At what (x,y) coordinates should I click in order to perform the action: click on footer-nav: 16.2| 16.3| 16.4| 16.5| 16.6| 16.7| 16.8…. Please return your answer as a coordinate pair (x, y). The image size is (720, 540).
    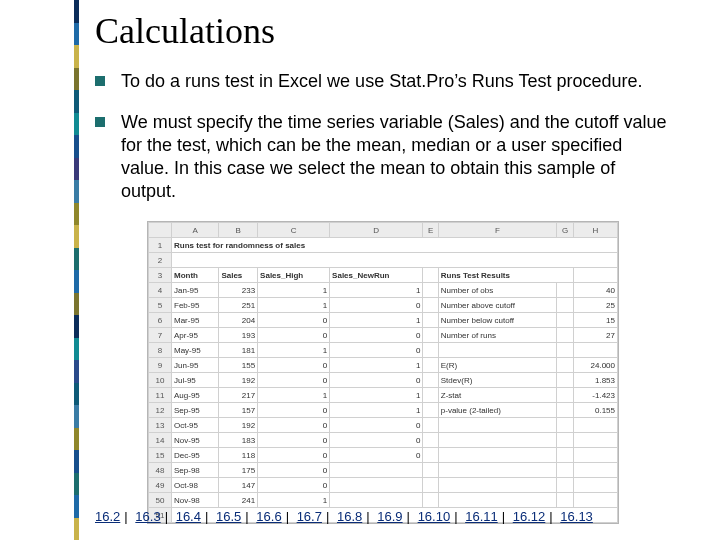
    Looking at the image, I should click on (344, 516).